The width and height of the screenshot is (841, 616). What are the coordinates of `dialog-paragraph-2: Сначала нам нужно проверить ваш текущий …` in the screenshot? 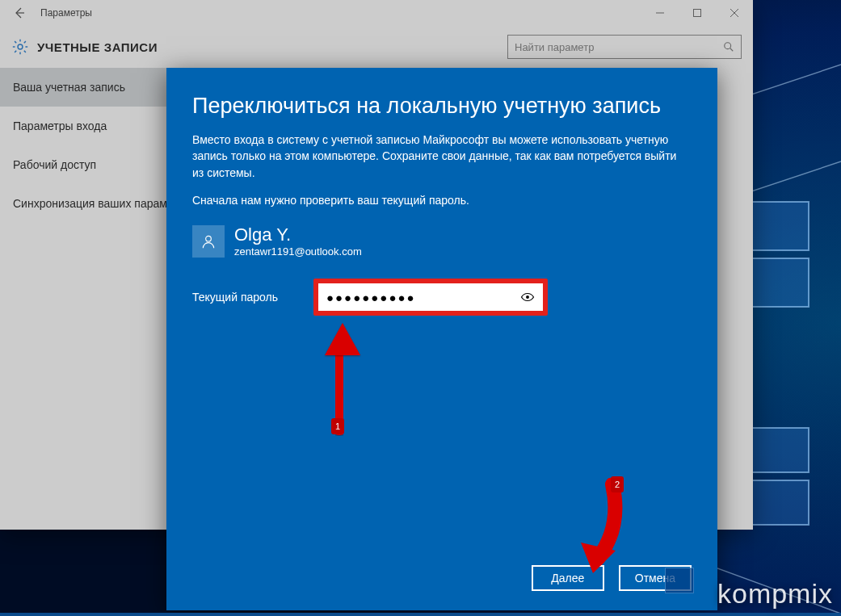 It's located at (435, 200).